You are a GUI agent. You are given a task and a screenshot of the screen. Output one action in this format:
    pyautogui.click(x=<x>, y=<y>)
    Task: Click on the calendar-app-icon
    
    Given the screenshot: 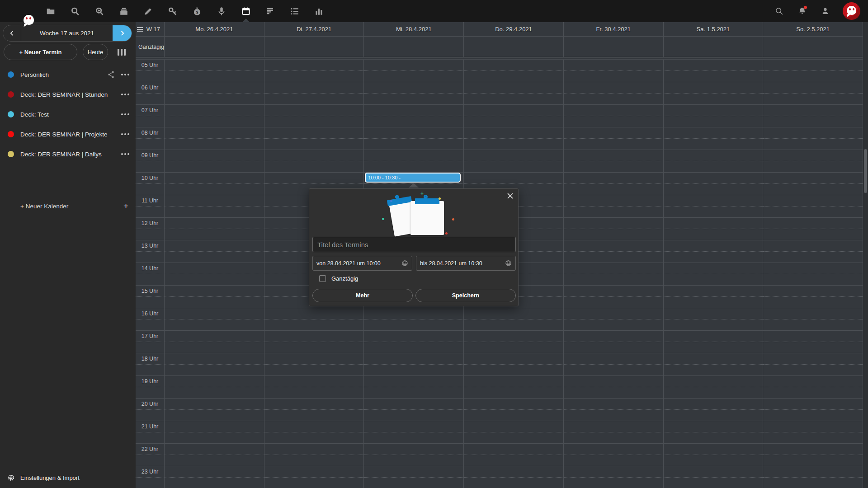 What is the action you would take?
    pyautogui.click(x=246, y=11)
    